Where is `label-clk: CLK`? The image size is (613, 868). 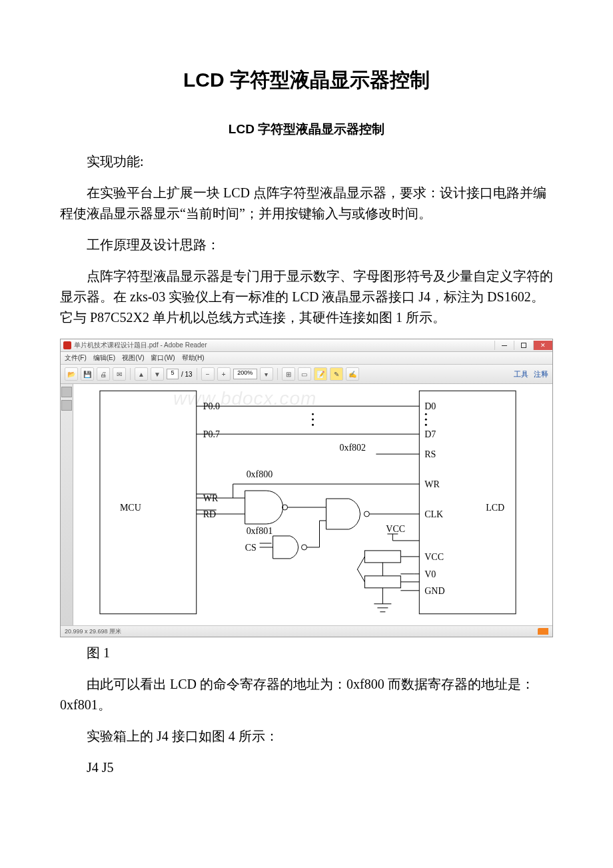
label-clk: CLK is located at coordinates (434, 515).